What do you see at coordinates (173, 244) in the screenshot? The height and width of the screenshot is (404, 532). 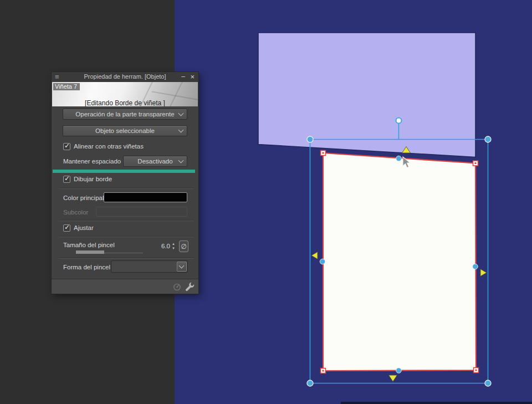 I see `spinner-up-icon: ▲` at bounding box center [173, 244].